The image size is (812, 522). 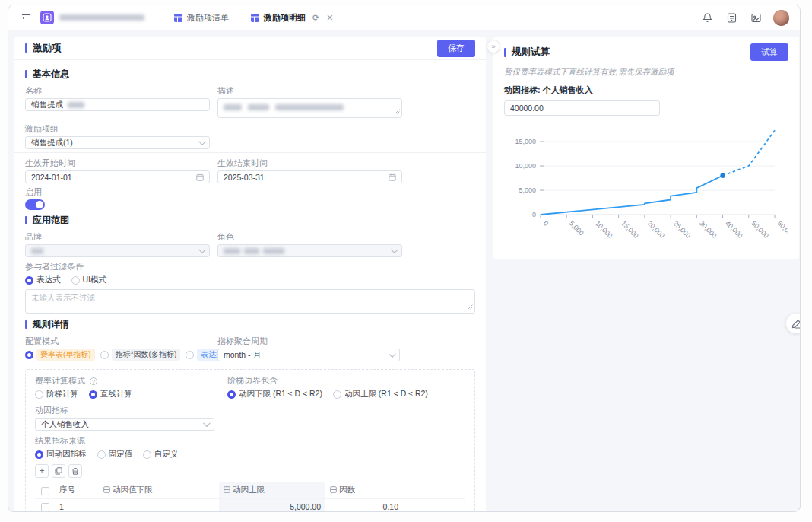 I want to click on brand-select, so click(x=117, y=251).